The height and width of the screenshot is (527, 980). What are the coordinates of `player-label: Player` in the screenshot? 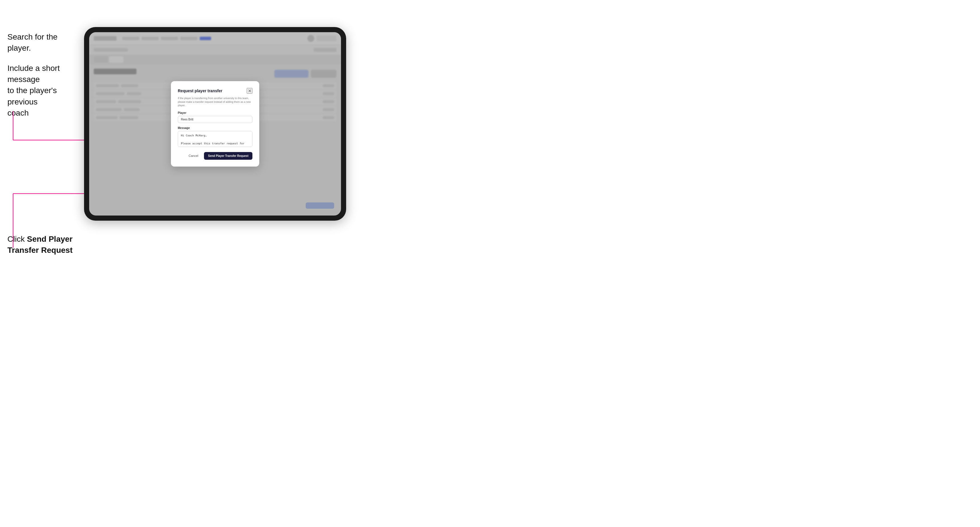 It's located at (215, 113).